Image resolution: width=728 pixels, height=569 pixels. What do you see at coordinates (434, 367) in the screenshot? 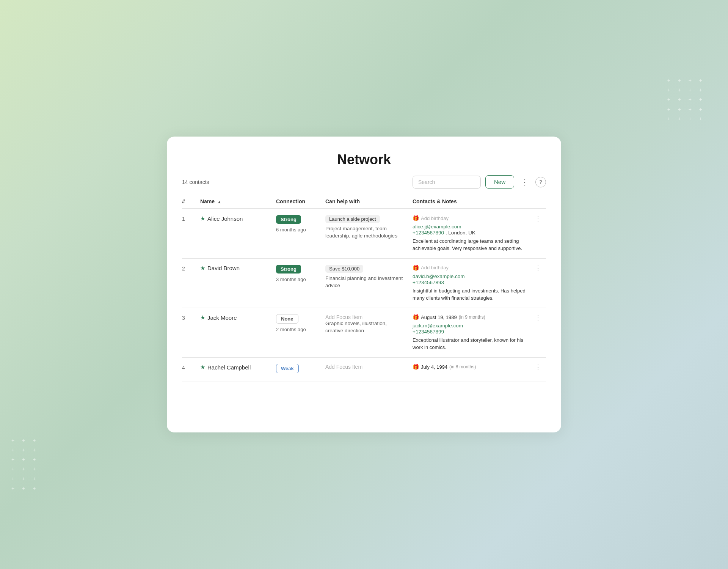
I see `birthday-date: July 4, 1994` at bounding box center [434, 367].